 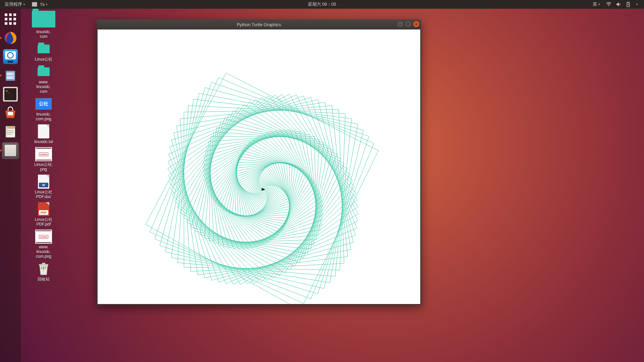 What do you see at coordinates (44, 142) in the screenshot?
I see `desktop-icon-label: linuxidc.txt` at bounding box center [44, 142].